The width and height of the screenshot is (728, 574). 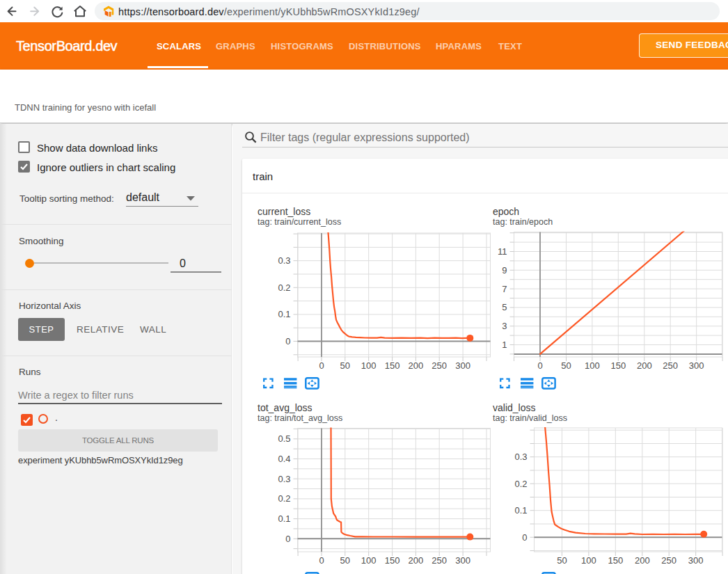 I want to click on svg-text: 3, so click(x=504, y=326).